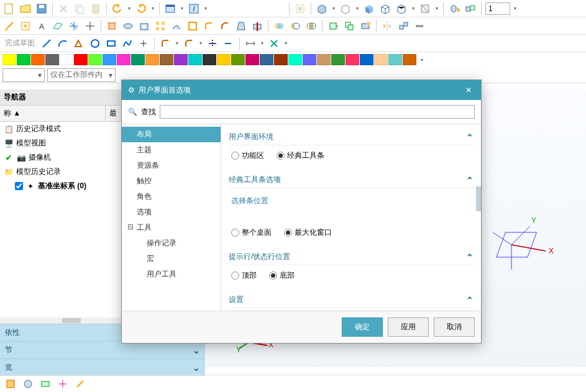 The width and height of the screenshot is (586, 392). I want to click on content-scrollbar, so click(478, 199).